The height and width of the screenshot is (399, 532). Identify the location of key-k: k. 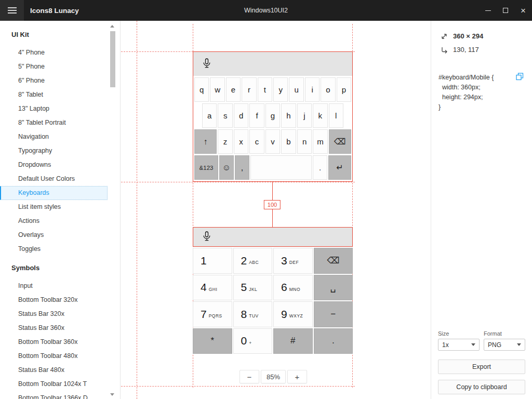
(320, 115).